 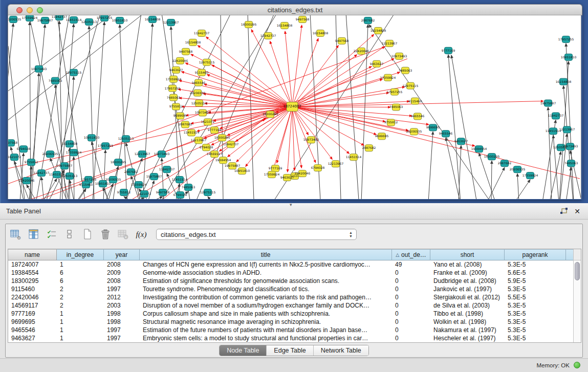 I want to click on scrollbar-thumb, so click(x=577, y=271).